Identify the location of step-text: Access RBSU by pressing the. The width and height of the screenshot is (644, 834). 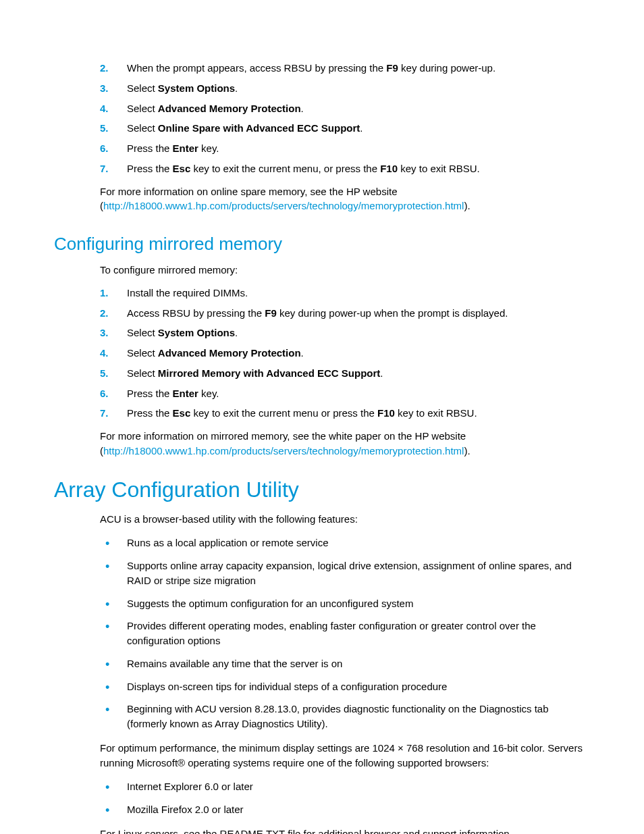
(196, 313).